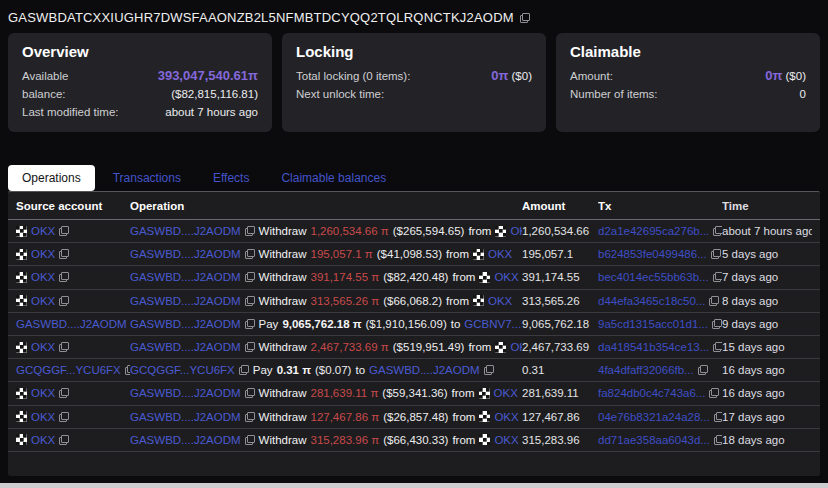 The image size is (828, 488). Describe the element at coordinates (424, 370) in the screenshot. I see `operation-target-link: GASWBD....J2AODM` at that location.